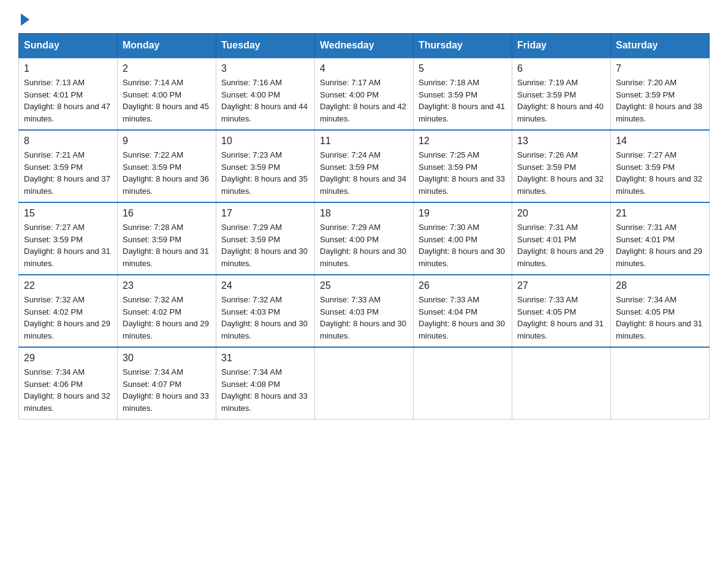  What do you see at coordinates (646, 155) in the screenshot?
I see `sunrise-label: Sunrise: 7:27 AM` at bounding box center [646, 155].